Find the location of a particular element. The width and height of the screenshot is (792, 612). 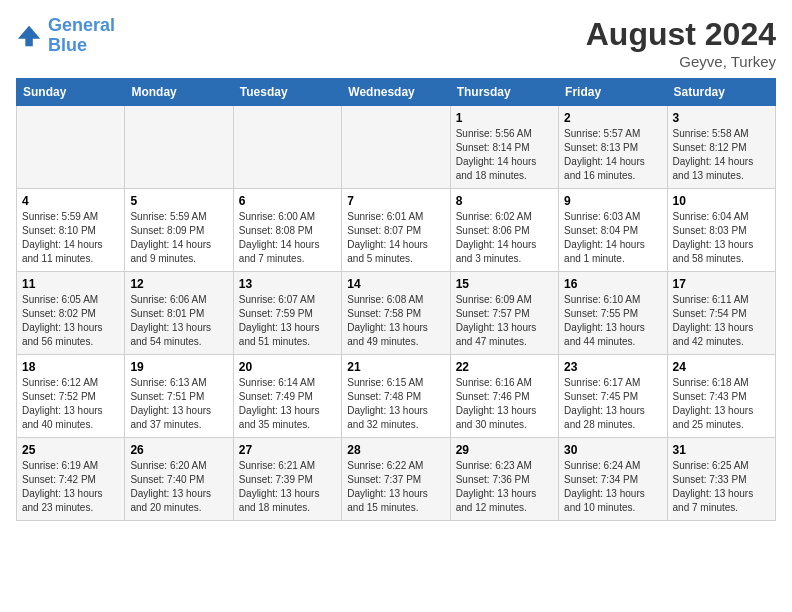

day-info: Sunrise: 6:11 AM Sunset: 7:54 PM Dayligh… is located at coordinates (722, 321).